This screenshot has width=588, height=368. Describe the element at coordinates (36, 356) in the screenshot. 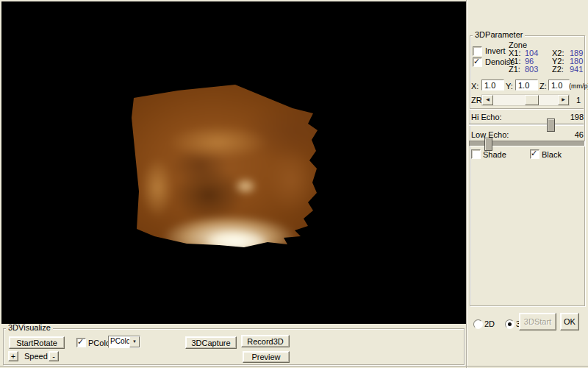

I see `speed-label: Speed` at that location.